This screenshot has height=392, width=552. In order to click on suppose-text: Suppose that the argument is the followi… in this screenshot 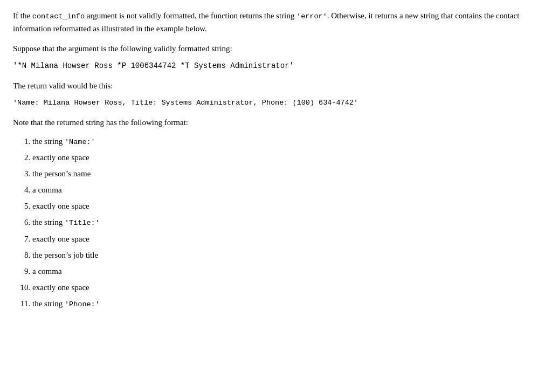, I will do `click(123, 49)`.